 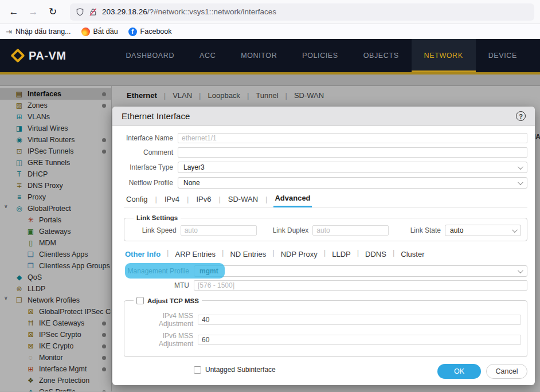 I want to click on ok-button: OK, so click(x=459, y=371).